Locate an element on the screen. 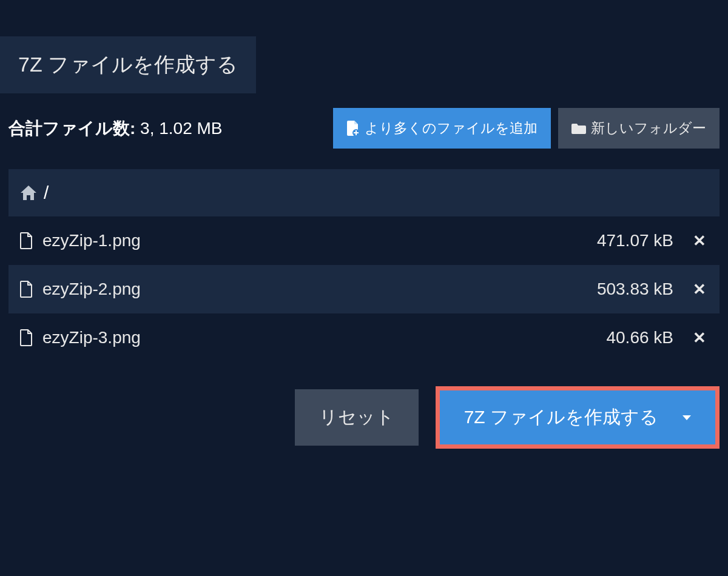 The height and width of the screenshot is (576, 728). breadcrumb-sep: / is located at coordinates (46, 193).